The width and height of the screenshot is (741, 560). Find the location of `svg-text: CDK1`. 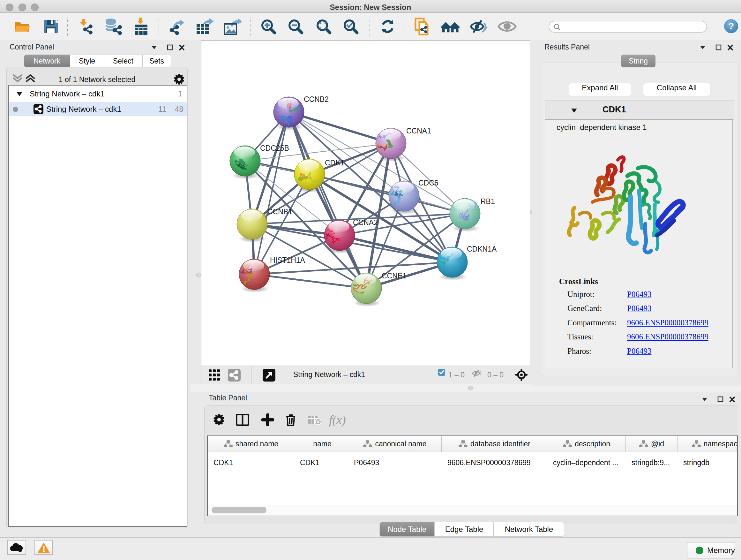

svg-text: CDK1 is located at coordinates (335, 163).